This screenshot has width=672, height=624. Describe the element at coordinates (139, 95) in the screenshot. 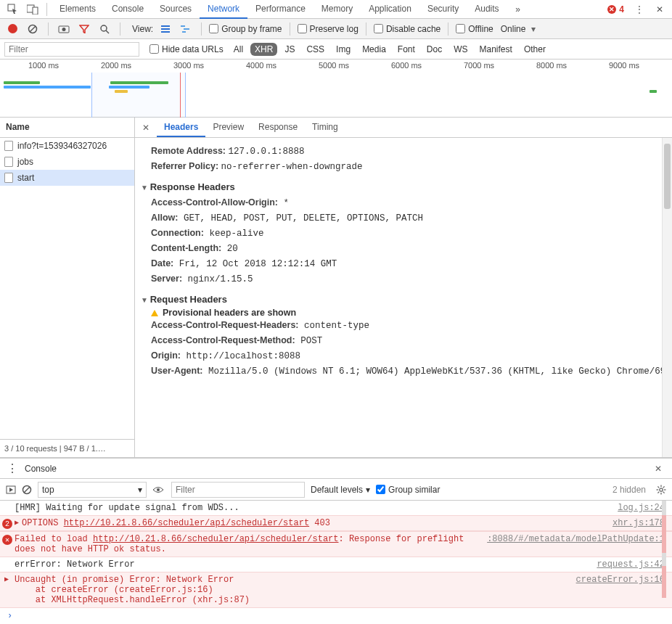

I see `timeline-selection` at that location.